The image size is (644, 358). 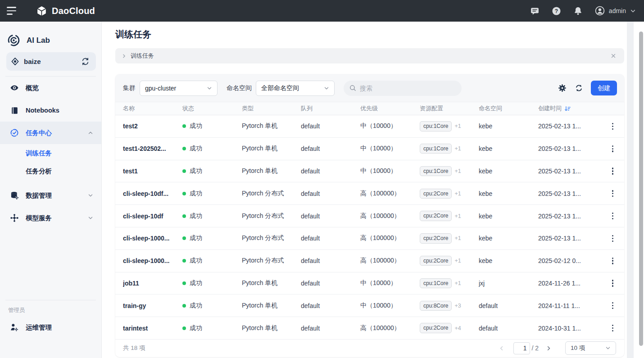 I want to click on job-name-link: test2, so click(x=153, y=126).